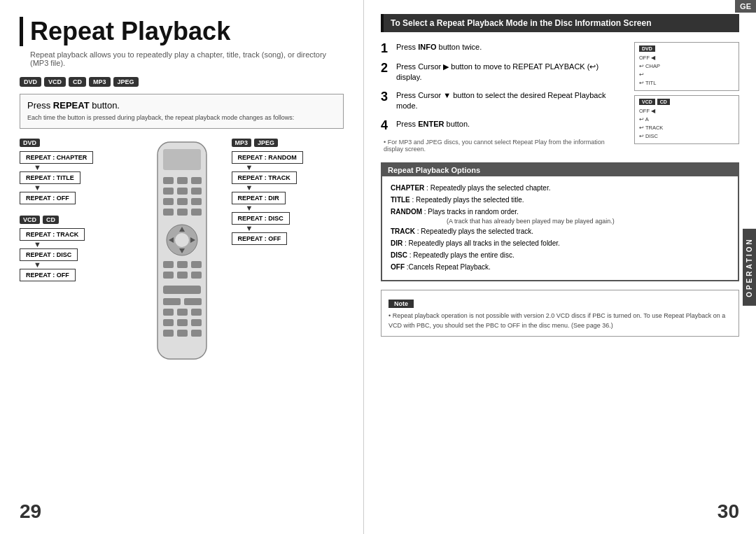 The image size is (756, 534). Describe the element at coordinates (31, 512) in the screenshot. I see `page-number-left: 29` at that location.